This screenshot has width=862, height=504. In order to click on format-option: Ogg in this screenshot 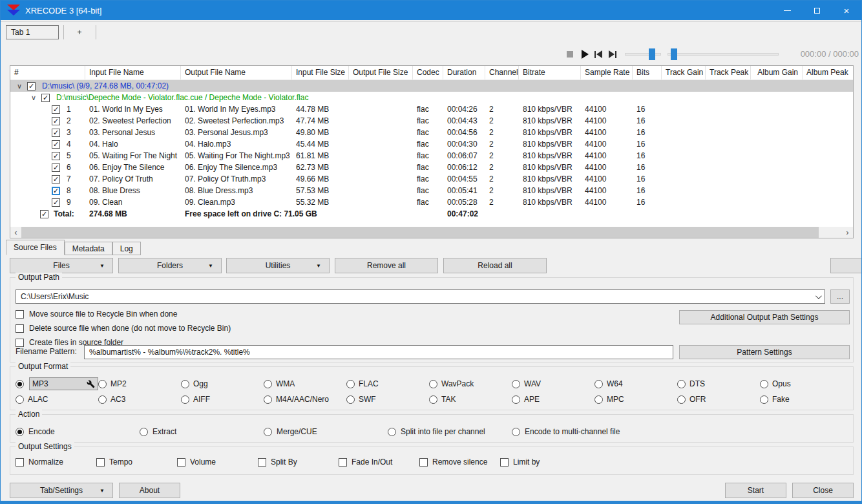, I will do `click(222, 384)`.